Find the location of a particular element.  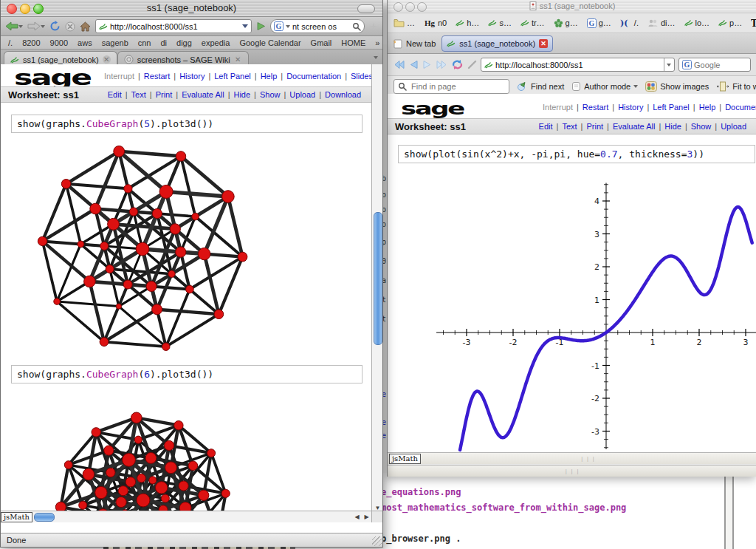

bookmark-item: aws is located at coordinates (85, 43).